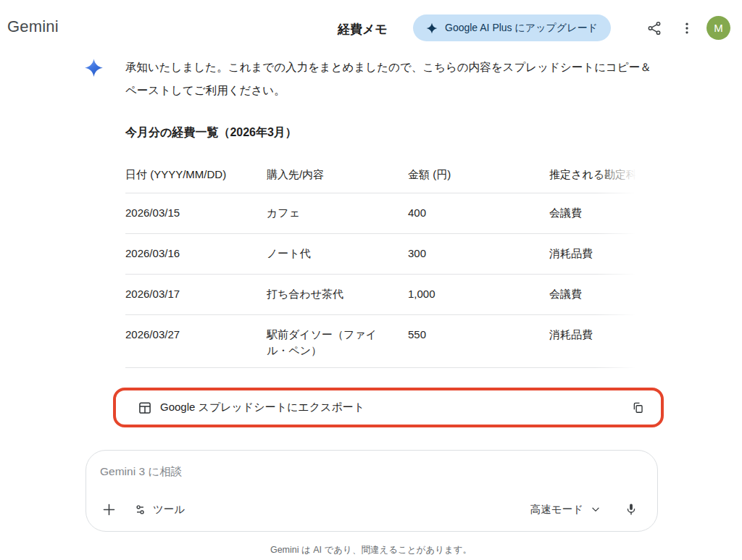 This screenshot has width=742, height=560. Describe the element at coordinates (687, 28) in the screenshot. I see `more-options-icon` at that location.